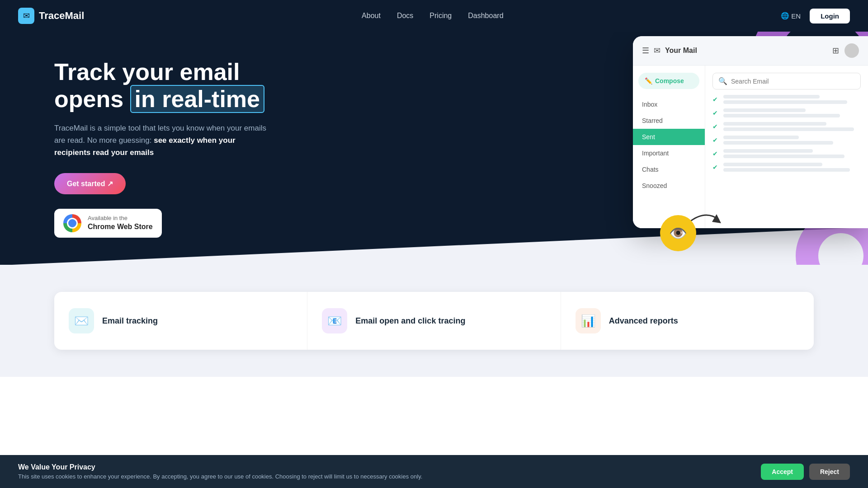  Describe the element at coordinates (669, 153) in the screenshot. I see `sidebar-item-important: Important` at that location.